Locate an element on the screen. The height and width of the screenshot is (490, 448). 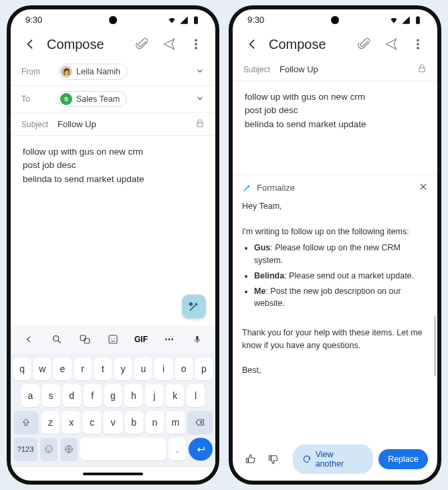
body-line: post job desc is located at coordinates (113, 165).